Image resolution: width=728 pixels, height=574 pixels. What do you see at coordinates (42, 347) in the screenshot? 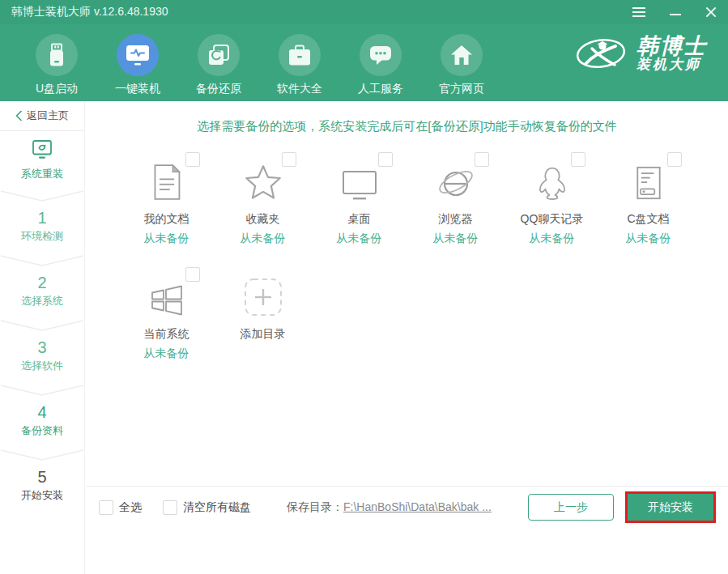
I see `step-number: 3` at bounding box center [42, 347].